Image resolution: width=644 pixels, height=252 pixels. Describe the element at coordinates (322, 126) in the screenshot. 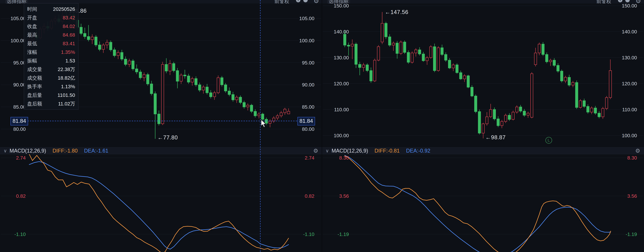

I see `panel-divider` at that location.